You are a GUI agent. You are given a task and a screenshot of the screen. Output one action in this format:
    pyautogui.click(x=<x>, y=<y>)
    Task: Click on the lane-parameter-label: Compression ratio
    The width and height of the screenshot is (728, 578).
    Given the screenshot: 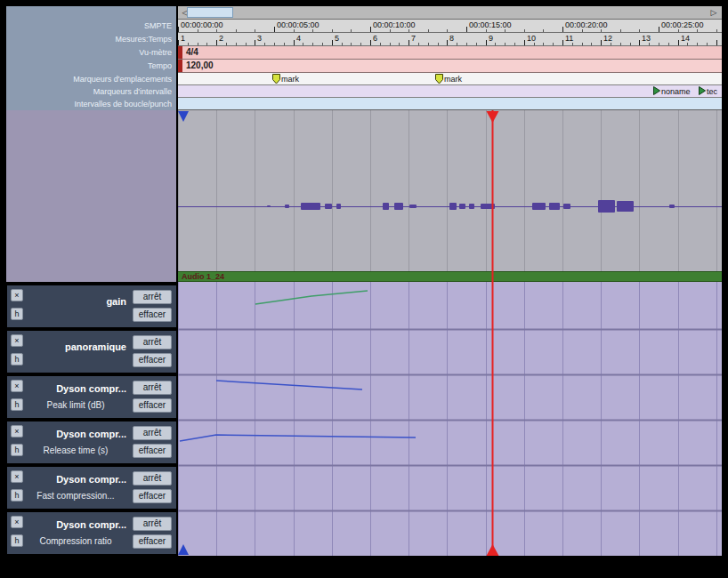 What is the action you would take?
    pyautogui.click(x=76, y=541)
    